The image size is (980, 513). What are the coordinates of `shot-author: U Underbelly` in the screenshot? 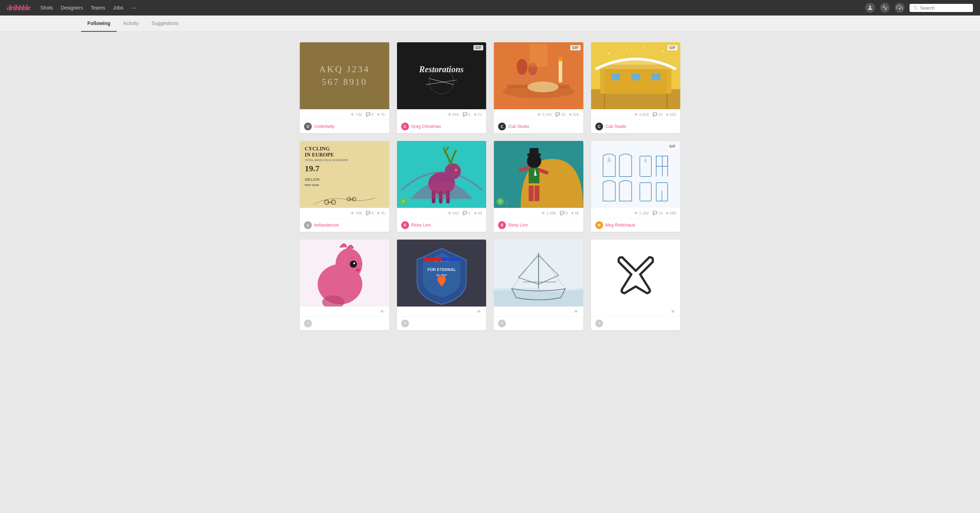 It's located at (345, 126).